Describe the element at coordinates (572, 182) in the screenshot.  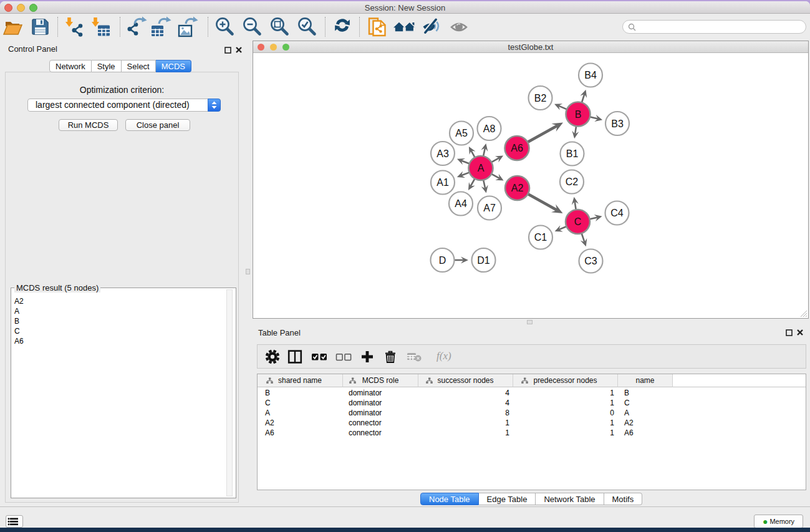
I see `svg-text: C2` at that location.